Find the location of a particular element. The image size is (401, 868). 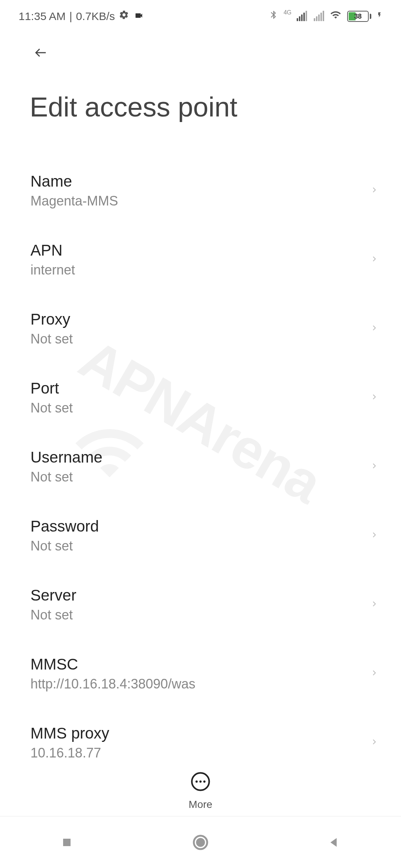

status-bar: 11:35 AM | 0.7KB/s 4G is located at coordinates (200, 13).